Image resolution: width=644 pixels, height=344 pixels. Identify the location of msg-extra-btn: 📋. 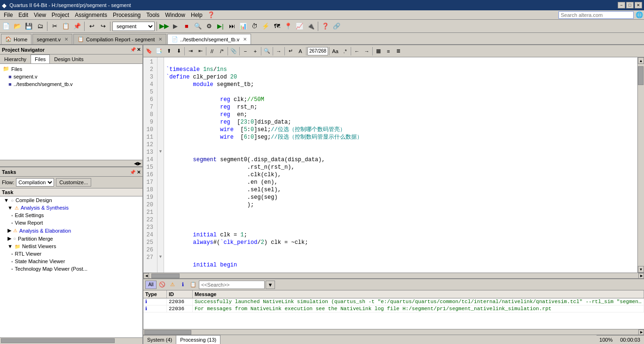
(193, 285).